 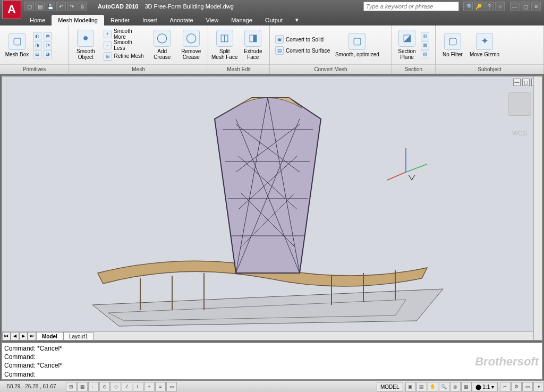 What do you see at coordinates (525, 6) in the screenshot?
I see `maximize-icon: ▢` at bounding box center [525, 6].